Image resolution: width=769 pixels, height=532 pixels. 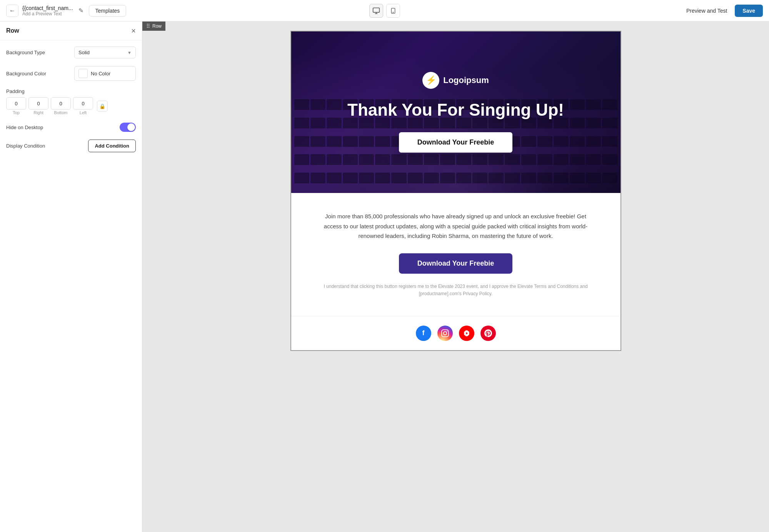 I want to click on padding-bottom-label: Bottom, so click(x=61, y=113).